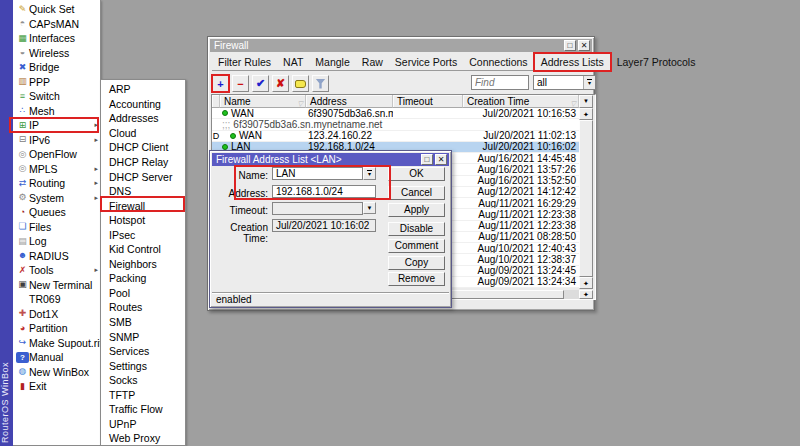  What do you see at coordinates (372, 62) in the screenshot?
I see `tab-raw: Raw` at bounding box center [372, 62].